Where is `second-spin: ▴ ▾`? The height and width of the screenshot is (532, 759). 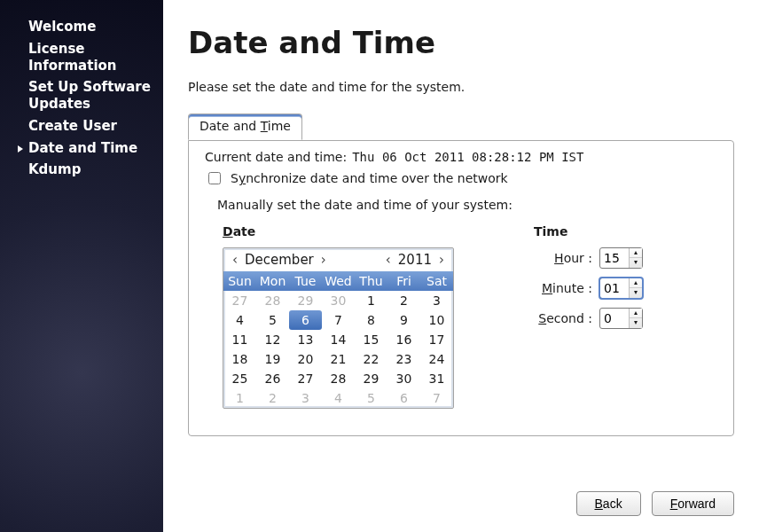
second-spin: ▴ ▾ is located at coordinates (621, 318).